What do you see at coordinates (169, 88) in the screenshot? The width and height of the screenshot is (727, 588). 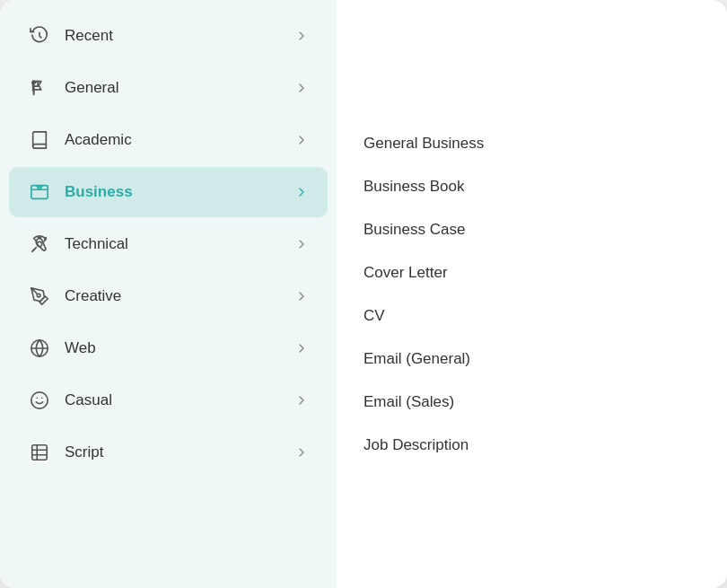 I see `sidebar-item-general: General` at bounding box center [169, 88].